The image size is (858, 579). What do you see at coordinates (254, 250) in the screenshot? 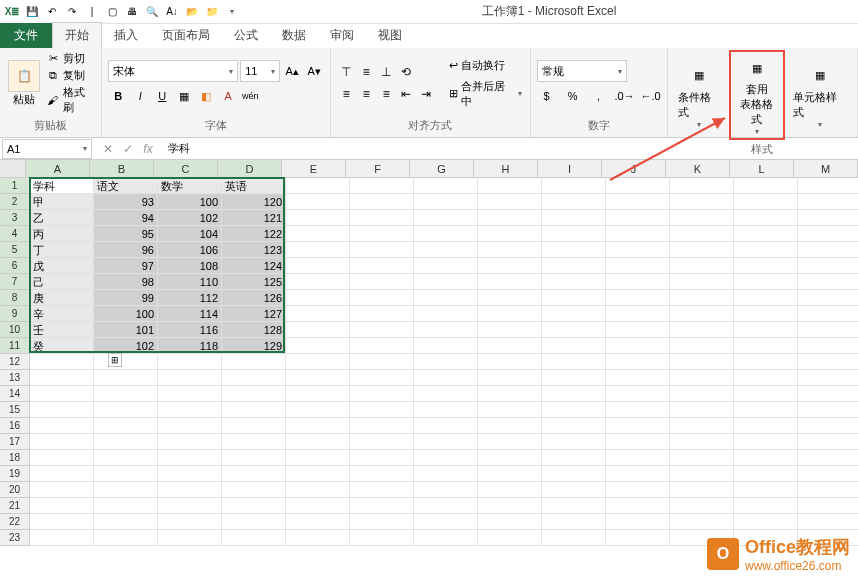
I see `cell-D5: 123` at bounding box center [254, 250].